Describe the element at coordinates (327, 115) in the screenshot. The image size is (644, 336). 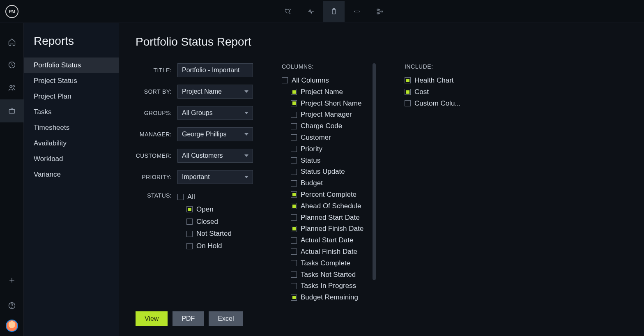
I see `column-checkbox: Project Manager` at that location.